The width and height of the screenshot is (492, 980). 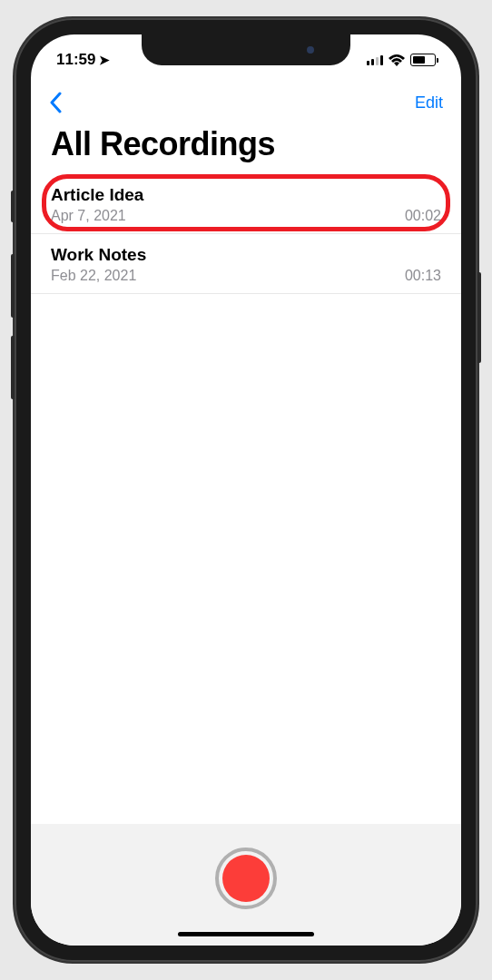 I want to click on battery-icon, so click(x=423, y=60).